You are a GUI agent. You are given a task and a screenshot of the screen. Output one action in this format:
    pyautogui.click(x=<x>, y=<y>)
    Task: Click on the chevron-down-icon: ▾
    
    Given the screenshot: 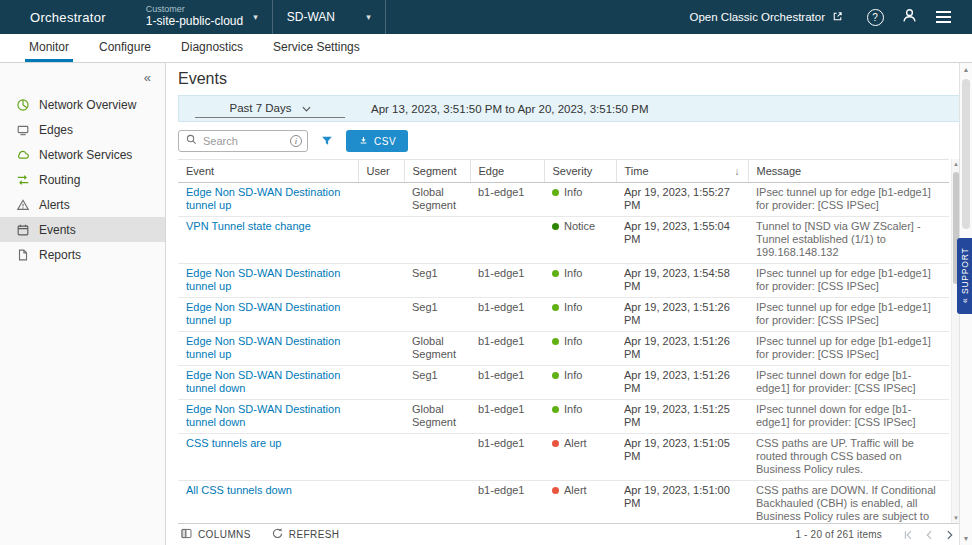 What is the action you would take?
    pyautogui.click(x=256, y=17)
    